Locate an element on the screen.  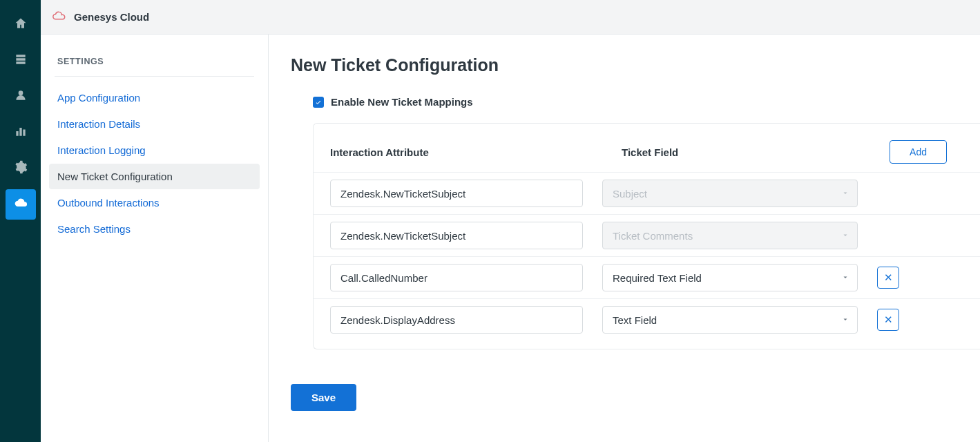
ticket-field-select: Text Field is located at coordinates (730, 320).